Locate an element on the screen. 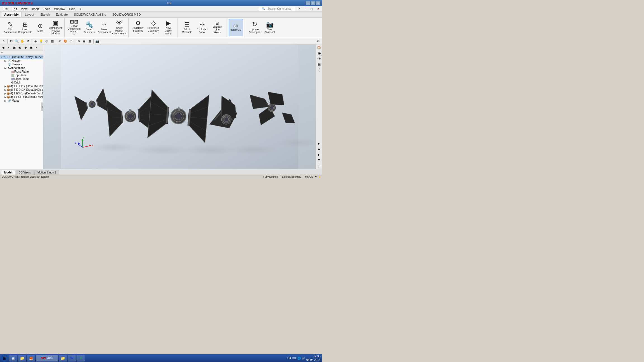  tab-model: Model is located at coordinates (8, 172).